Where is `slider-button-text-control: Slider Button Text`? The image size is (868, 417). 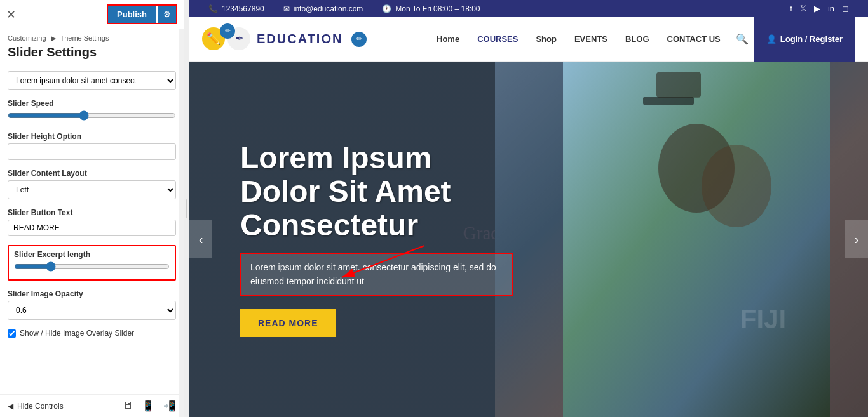 slider-button-text-control: Slider Button Text is located at coordinates (92, 222).